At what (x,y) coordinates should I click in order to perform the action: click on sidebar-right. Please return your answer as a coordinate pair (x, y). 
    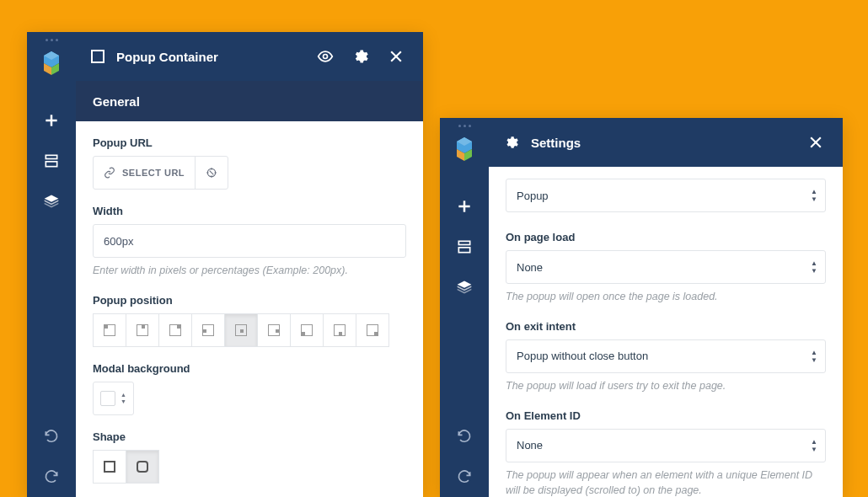
    Looking at the image, I should click on (464, 307).